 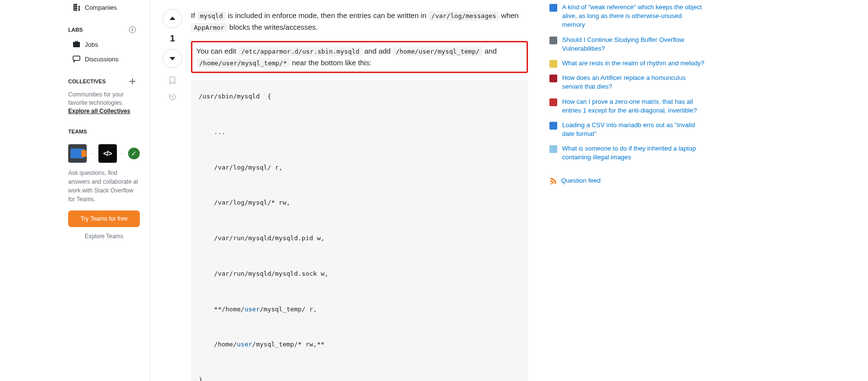 What do you see at coordinates (132, 81) in the screenshot?
I see `plus-icon` at bounding box center [132, 81].